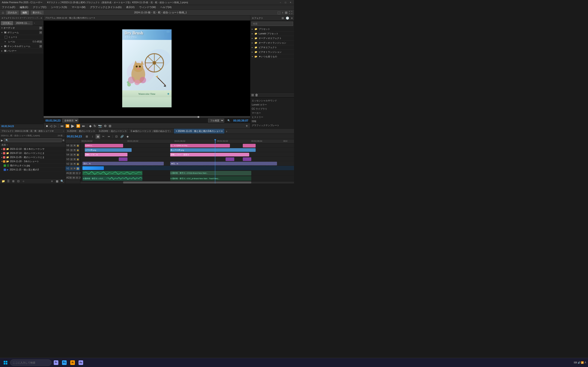 Image resolution: width=588 pixels, height=367 pixels. Describe the element at coordinates (23, 181) in the screenshot. I see `freeform-button: ○` at that location.